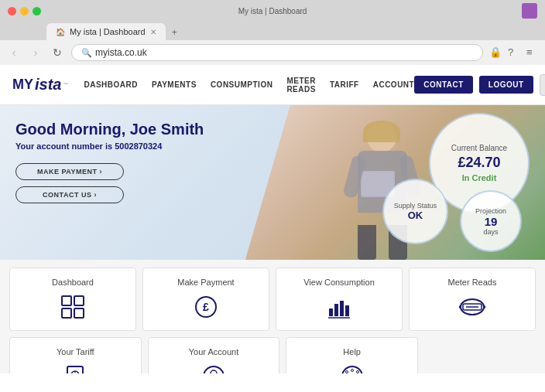 This screenshot has width=545, height=392. I want to click on account-icon, so click(214, 368).